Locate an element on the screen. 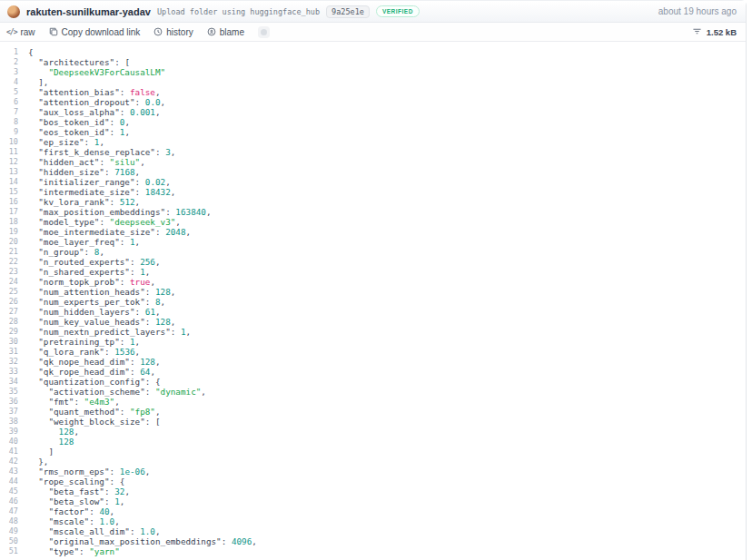 This screenshot has height=560, width=752. copy-download-link-button: Copy download link is located at coordinates (94, 33).